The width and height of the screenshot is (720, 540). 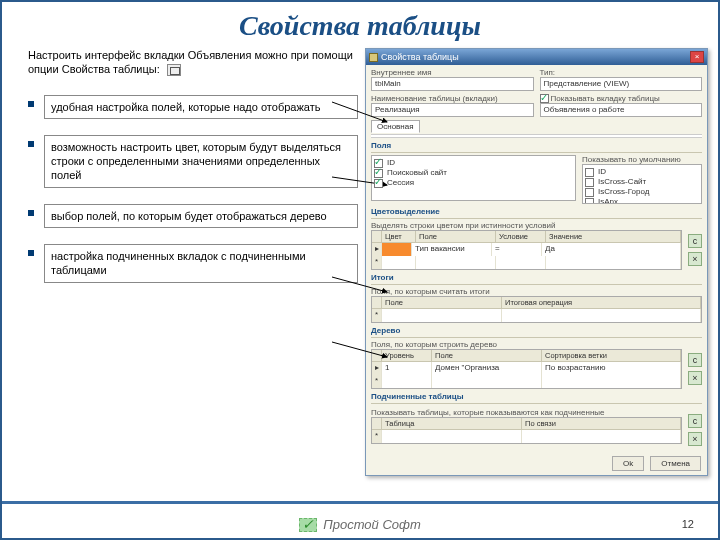 What do you see at coordinates (526, 369) in the screenshot?
I see `tree-grid: УровеньПолеСортировка ветки ▸1Домен "Орг…` at bounding box center [526, 369].